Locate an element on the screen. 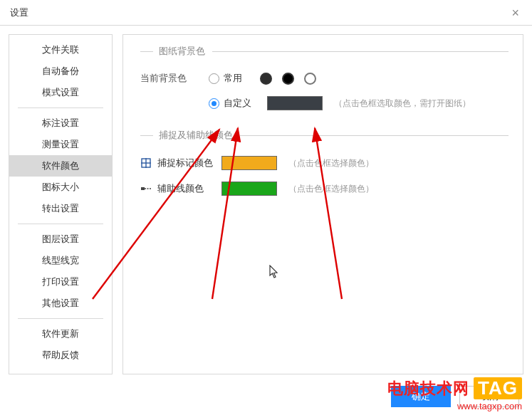  row-snap-marker: 捕捉标记颜色 （点击色框选择颜色） is located at coordinates (325, 163).